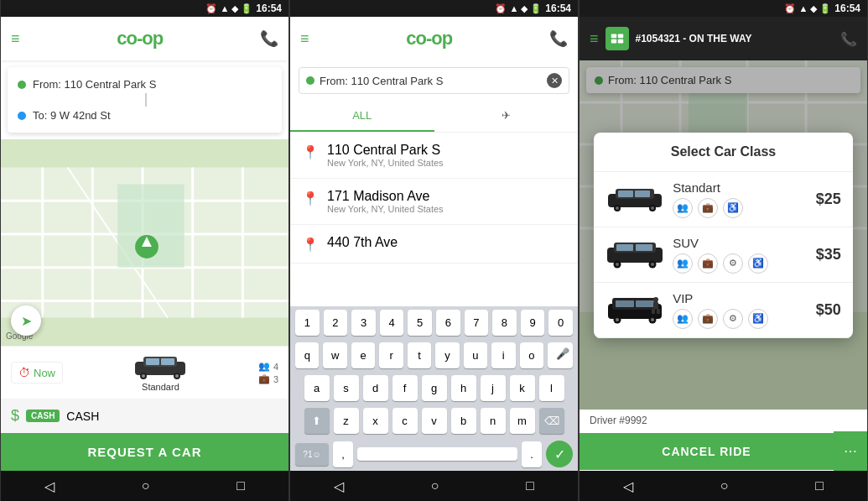  I want to click on key-8: 8, so click(505, 322).